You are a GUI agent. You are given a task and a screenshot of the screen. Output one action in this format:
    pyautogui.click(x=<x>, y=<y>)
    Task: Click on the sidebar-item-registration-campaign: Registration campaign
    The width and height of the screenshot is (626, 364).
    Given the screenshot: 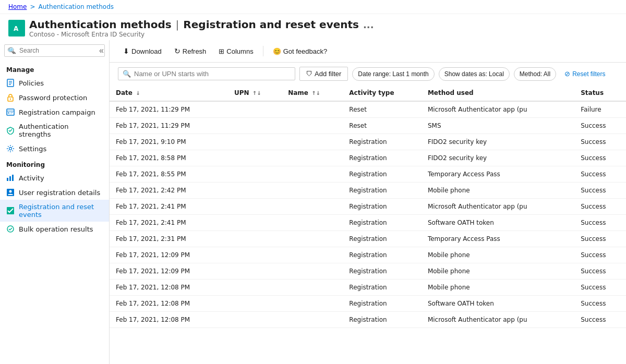 What is the action you would take?
    pyautogui.click(x=54, y=112)
    